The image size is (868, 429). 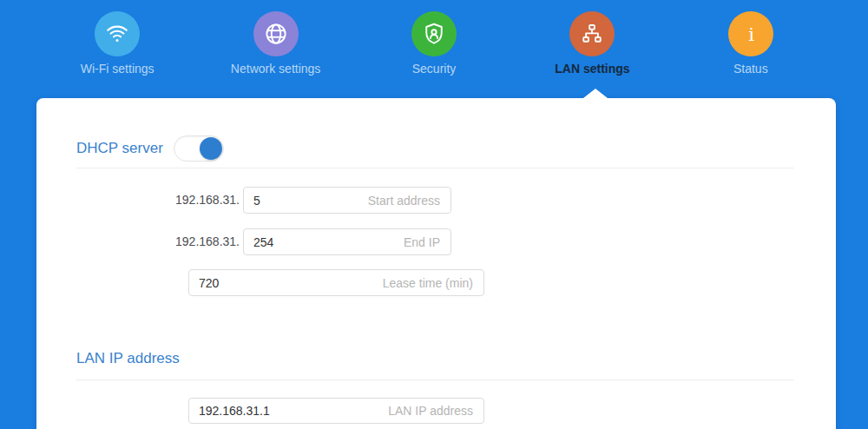 I want to click on globe-icon, so click(x=276, y=34).